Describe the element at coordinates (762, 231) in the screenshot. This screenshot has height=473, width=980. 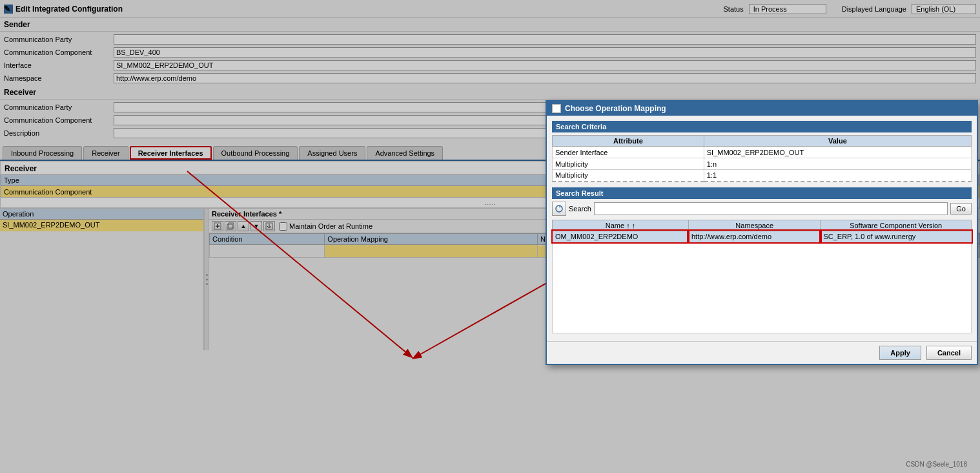
I see `results-table: Name ↑ Namespace Software Component Vers…` at that location.